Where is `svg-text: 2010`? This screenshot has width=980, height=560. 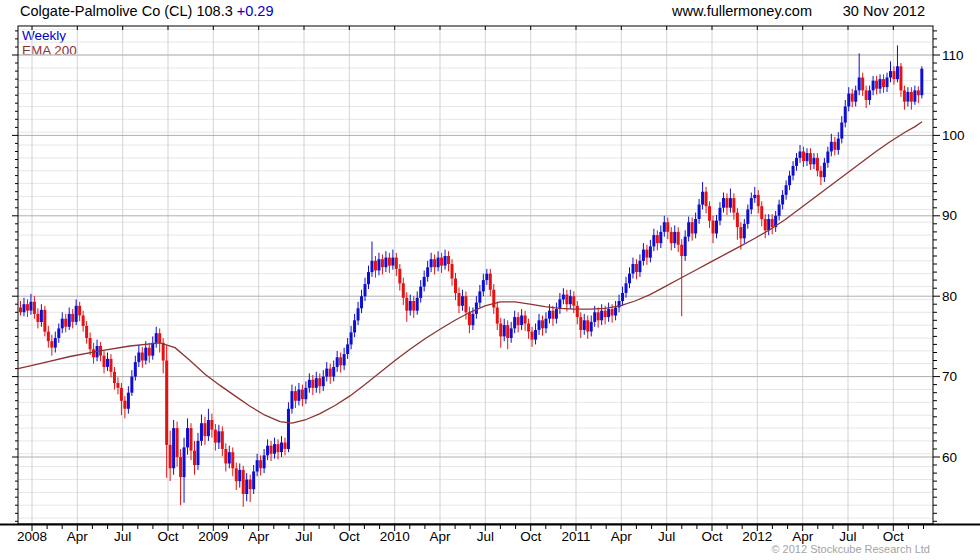 svg-text: 2010 is located at coordinates (395, 536).